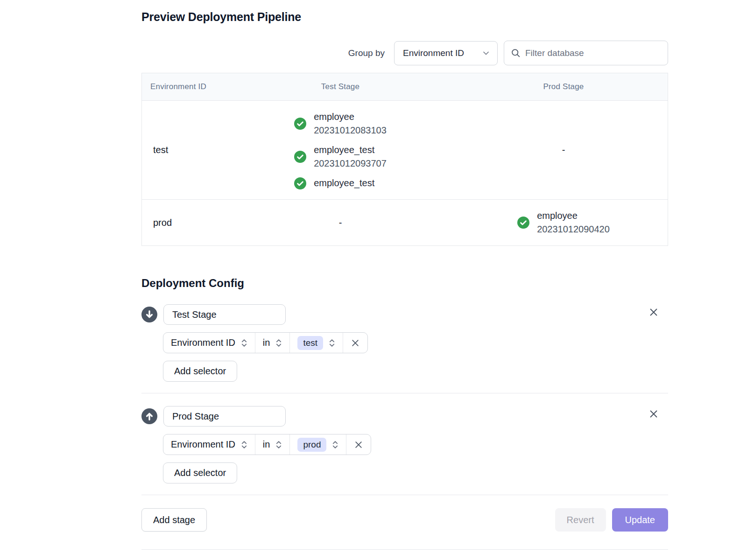 Image resolution: width=747 pixels, height=560 pixels. I want to click on pipeline-controls: Group by Environment ID, so click(405, 53).